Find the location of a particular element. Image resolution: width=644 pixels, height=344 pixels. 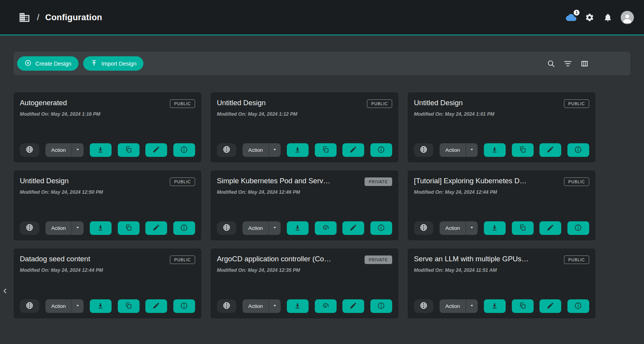

create-design-label: Create Design is located at coordinates (54, 64).